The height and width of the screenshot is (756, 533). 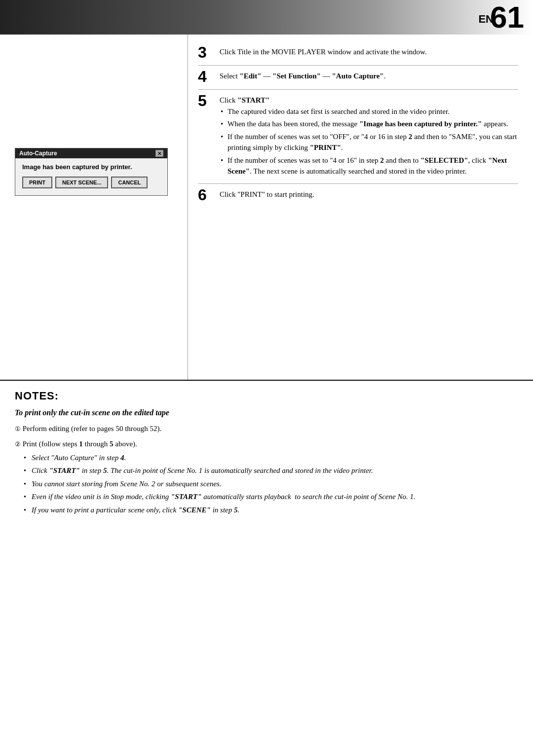 I want to click on dialog-message: Image has been captured by printer., so click(x=91, y=167).